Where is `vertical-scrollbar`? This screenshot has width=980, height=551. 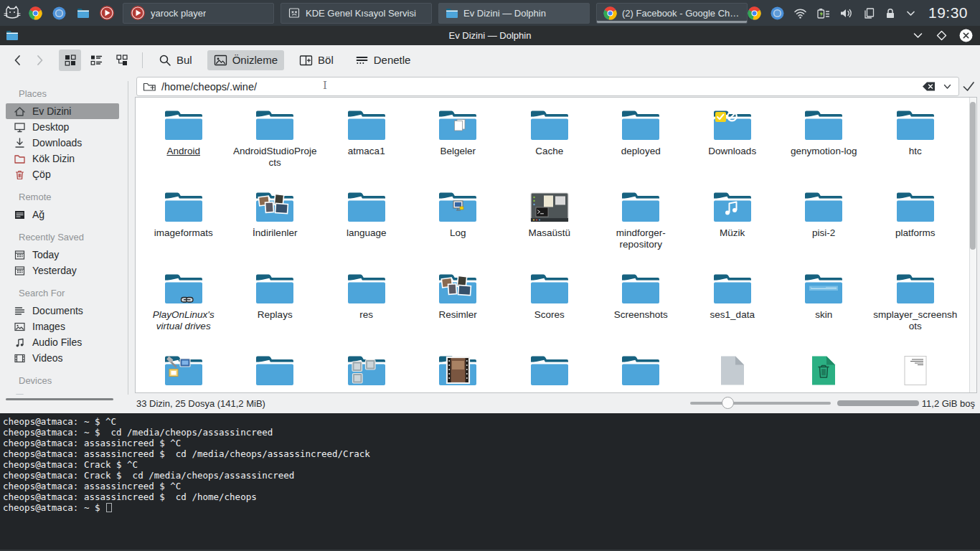 vertical-scrollbar is located at coordinates (973, 245).